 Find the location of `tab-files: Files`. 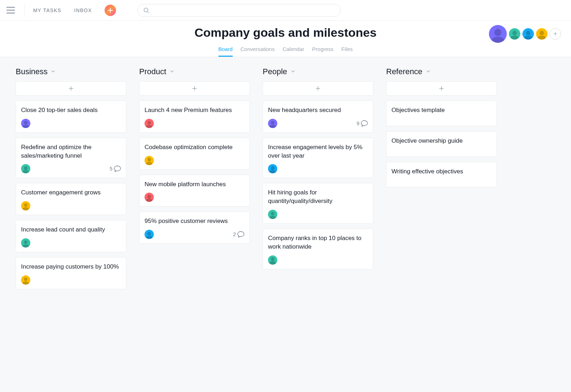

tab-files: Files is located at coordinates (347, 51).